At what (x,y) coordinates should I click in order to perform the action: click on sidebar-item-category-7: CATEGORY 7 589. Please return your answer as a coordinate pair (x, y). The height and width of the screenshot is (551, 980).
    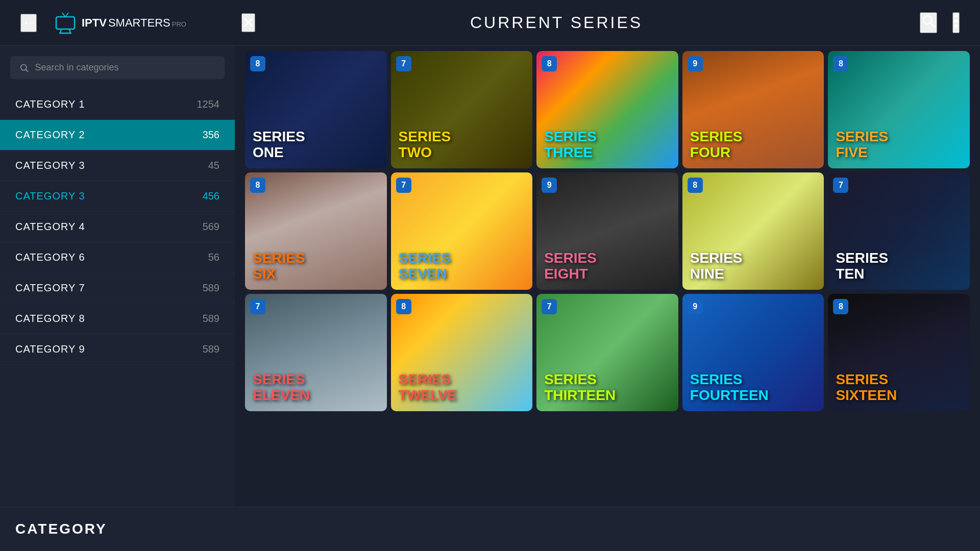
    Looking at the image, I should click on (117, 288).